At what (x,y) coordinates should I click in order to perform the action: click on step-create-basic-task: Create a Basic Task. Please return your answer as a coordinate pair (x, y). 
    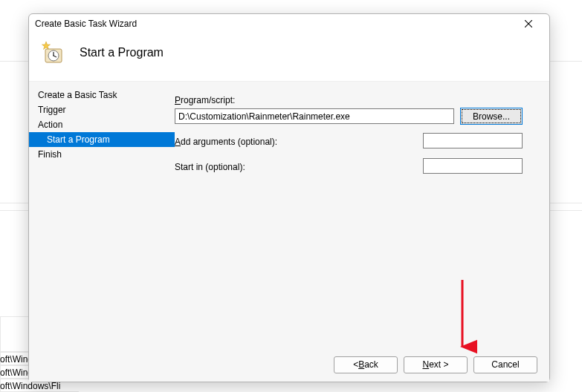
    Looking at the image, I should click on (102, 95).